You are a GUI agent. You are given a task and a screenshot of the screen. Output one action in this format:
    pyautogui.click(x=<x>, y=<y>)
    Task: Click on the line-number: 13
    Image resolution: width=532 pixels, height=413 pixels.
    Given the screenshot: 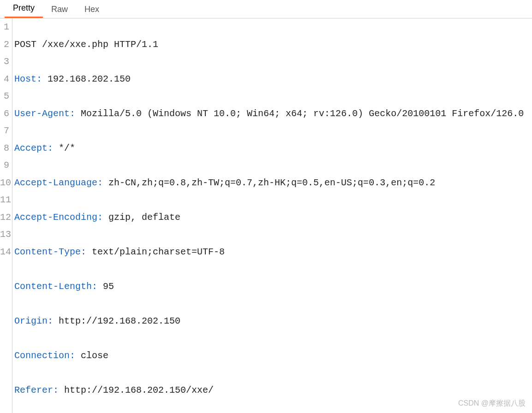 What is the action you would take?
    pyautogui.click(x=5, y=235)
    